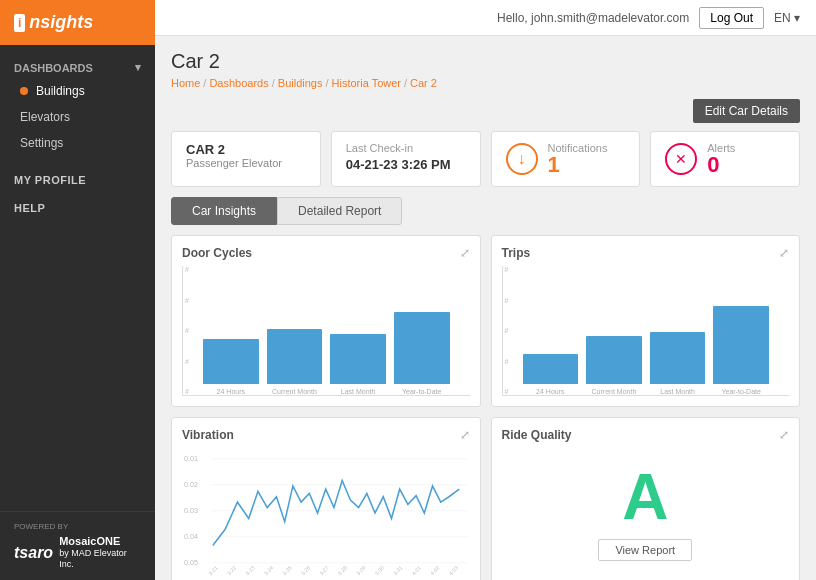 This screenshot has width=816, height=580. Describe the element at coordinates (516, 253) in the screenshot. I see `trips-title: Trips` at that location.